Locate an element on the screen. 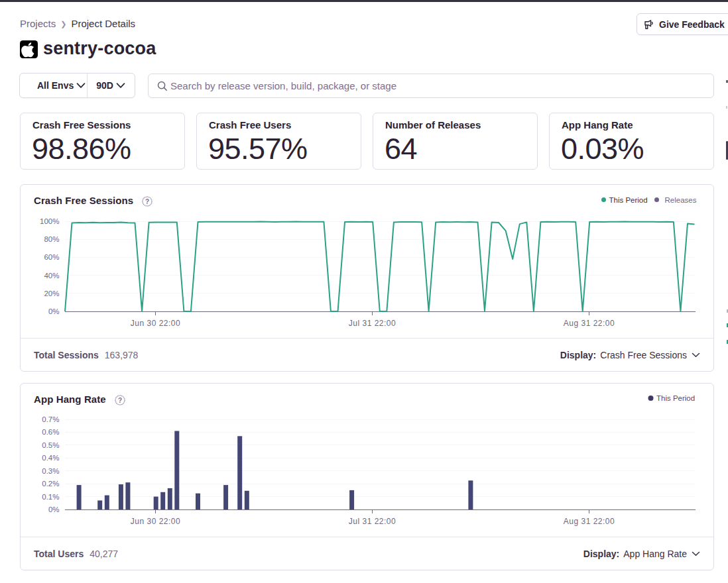 The height and width of the screenshot is (583, 728). svg-text: 0.7% is located at coordinates (50, 419).